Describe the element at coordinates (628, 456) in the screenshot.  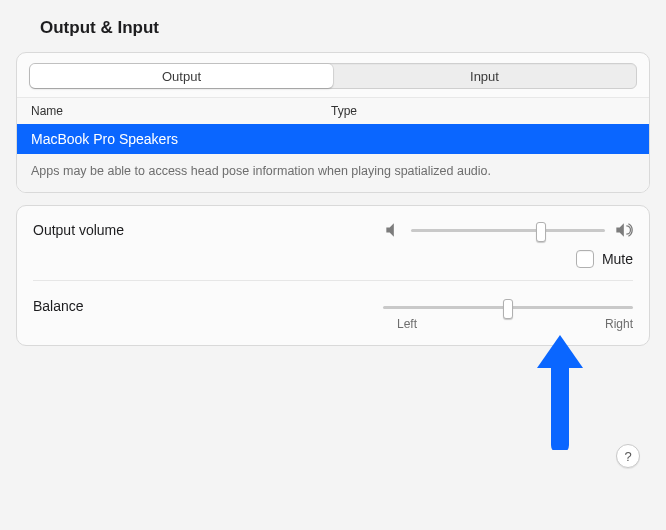
I see `help-button: ?` at that location.